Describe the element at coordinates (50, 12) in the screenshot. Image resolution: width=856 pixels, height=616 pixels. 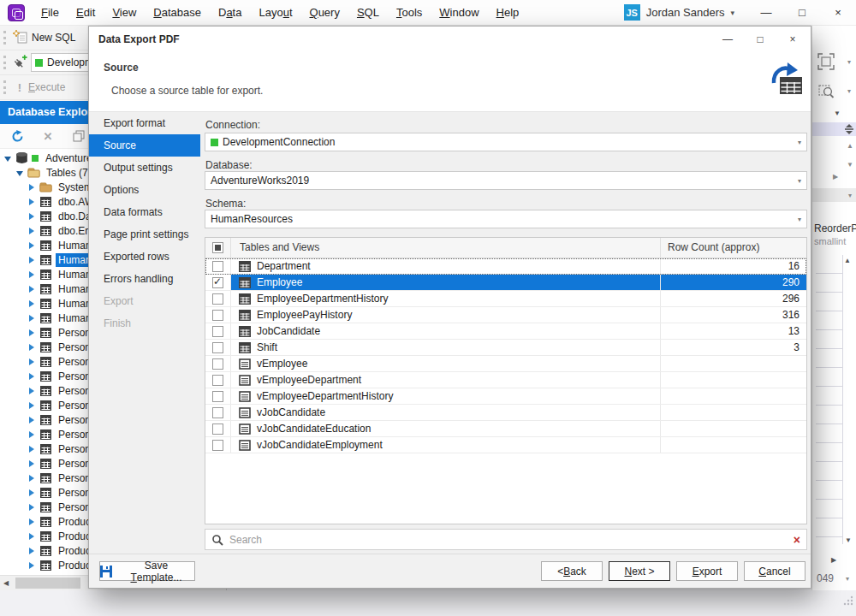
I see `menu-item-file: File` at that location.